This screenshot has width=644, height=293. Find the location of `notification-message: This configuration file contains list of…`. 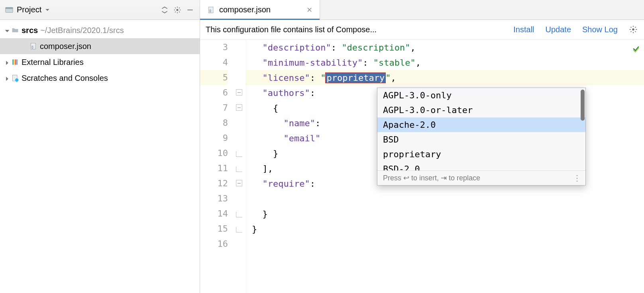

notification-message: This configuration file contains list of… is located at coordinates (354, 29).